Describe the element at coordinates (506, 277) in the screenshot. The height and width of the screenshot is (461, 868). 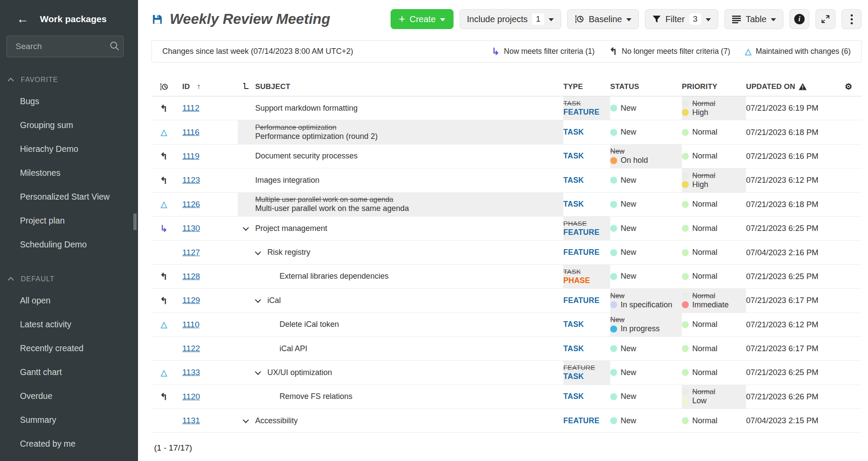
I see `table-row: ↰1128External libraries dependenciesTASK…` at that location.